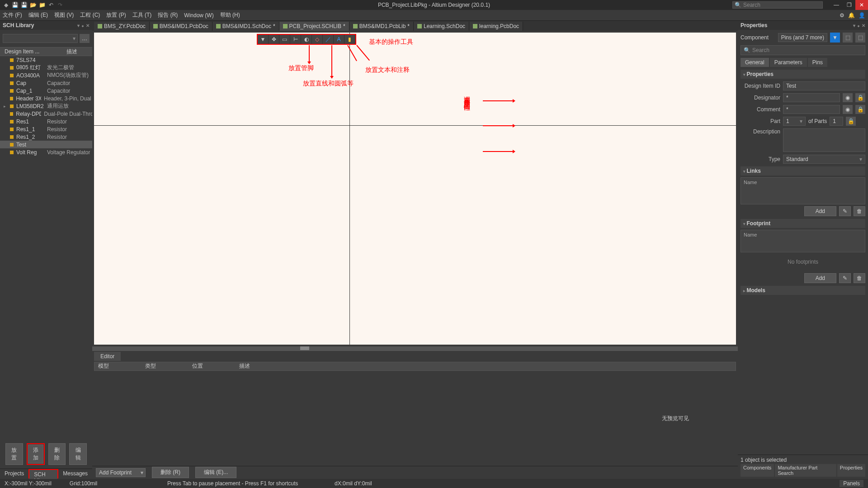 The width and height of the screenshot is (868, 488). I want to click on menu-window: Window (W), so click(199, 15).